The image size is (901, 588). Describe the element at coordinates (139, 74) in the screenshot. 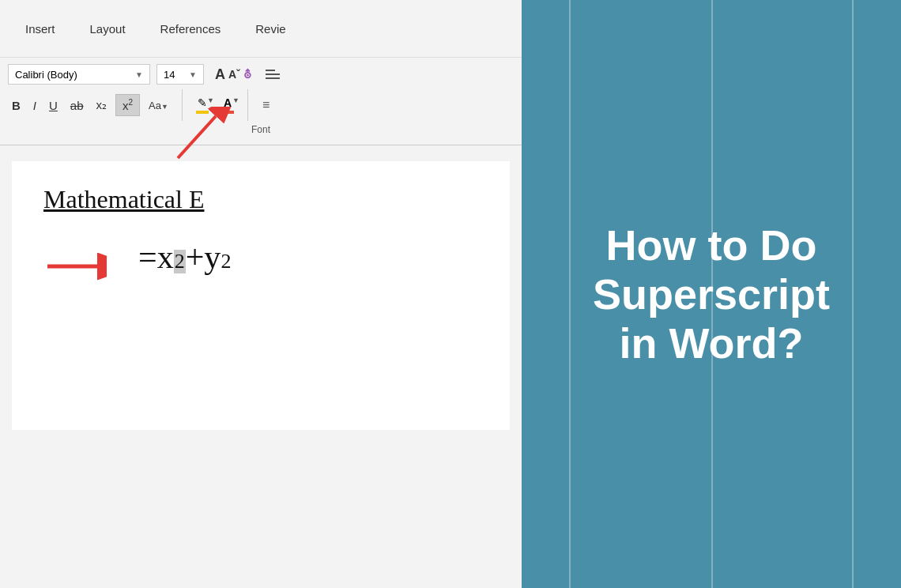

I see `font-name-arrow-icon: ▼` at that location.